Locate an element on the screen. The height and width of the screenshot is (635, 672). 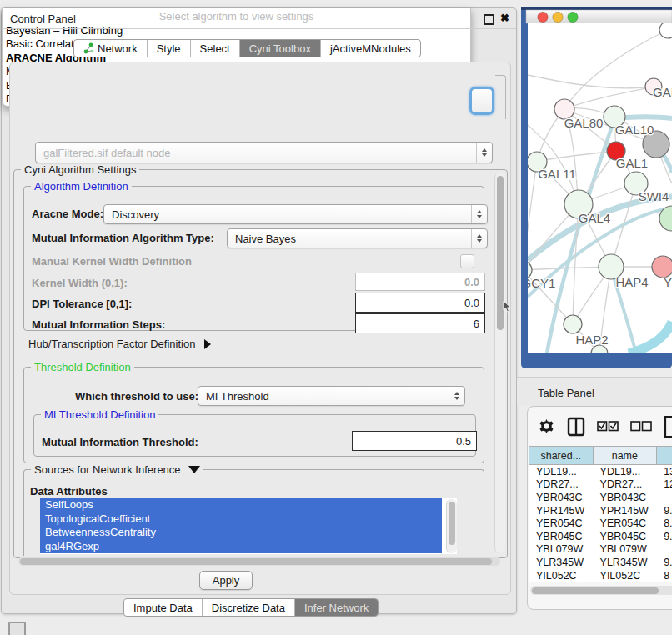
close-traffic-light is located at coordinates (543, 17).